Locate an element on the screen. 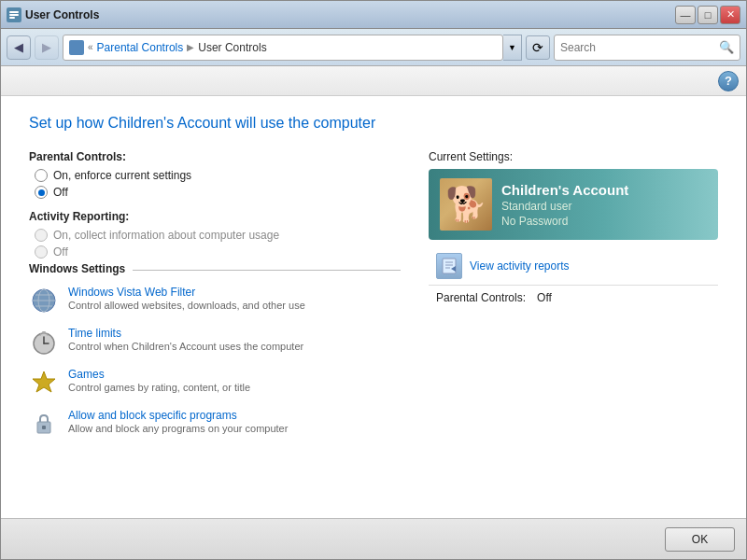 Image resolution: width=747 pixels, height=560 pixels. ok-button: OK is located at coordinates (700, 539).